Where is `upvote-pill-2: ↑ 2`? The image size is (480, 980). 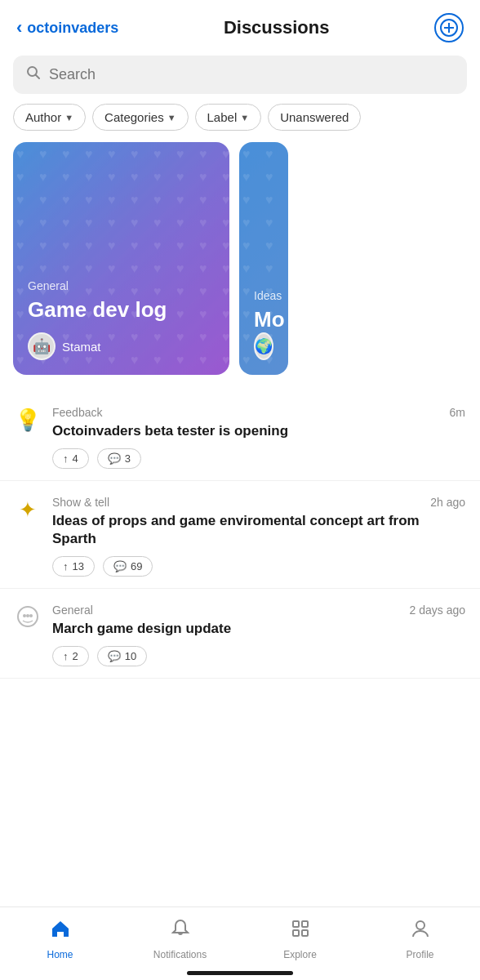
upvote-pill-2: ↑ 2 is located at coordinates (70, 657).